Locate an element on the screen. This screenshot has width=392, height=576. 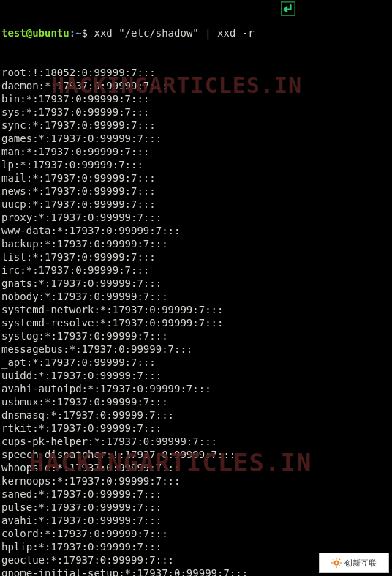
output-line: news:*:17937:0:99999:7::: is located at coordinates (196, 191).